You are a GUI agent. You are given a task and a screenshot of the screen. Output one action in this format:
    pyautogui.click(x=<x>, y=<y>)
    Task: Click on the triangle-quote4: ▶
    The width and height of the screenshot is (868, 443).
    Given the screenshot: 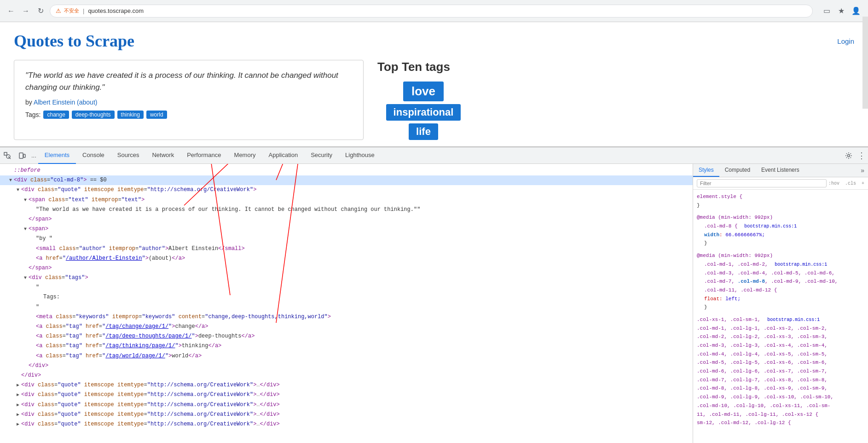 What is the action you would take?
    pyautogui.click(x=18, y=405)
    